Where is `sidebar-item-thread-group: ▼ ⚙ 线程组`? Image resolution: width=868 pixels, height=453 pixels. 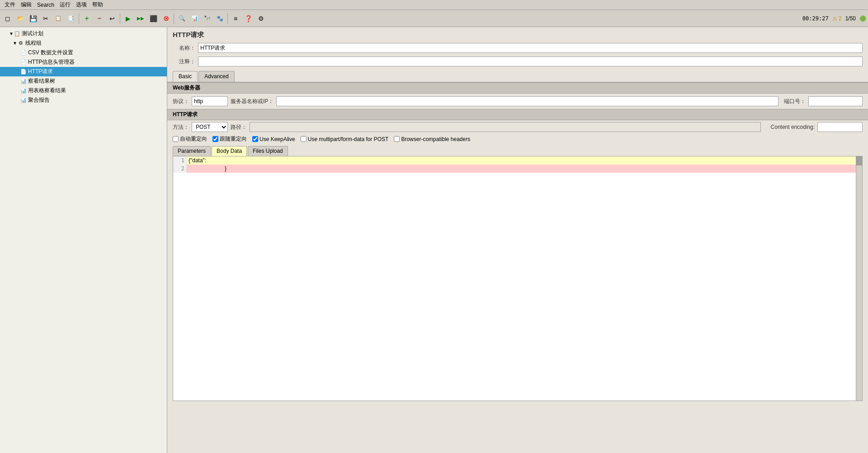 sidebar-item-thread-group: ▼ ⚙ 线程组 is located at coordinates (83, 43).